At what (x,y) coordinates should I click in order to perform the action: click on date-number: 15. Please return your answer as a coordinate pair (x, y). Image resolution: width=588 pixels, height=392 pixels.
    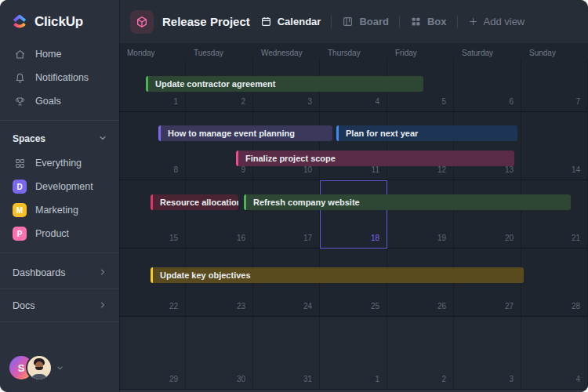
    Looking at the image, I should click on (174, 238).